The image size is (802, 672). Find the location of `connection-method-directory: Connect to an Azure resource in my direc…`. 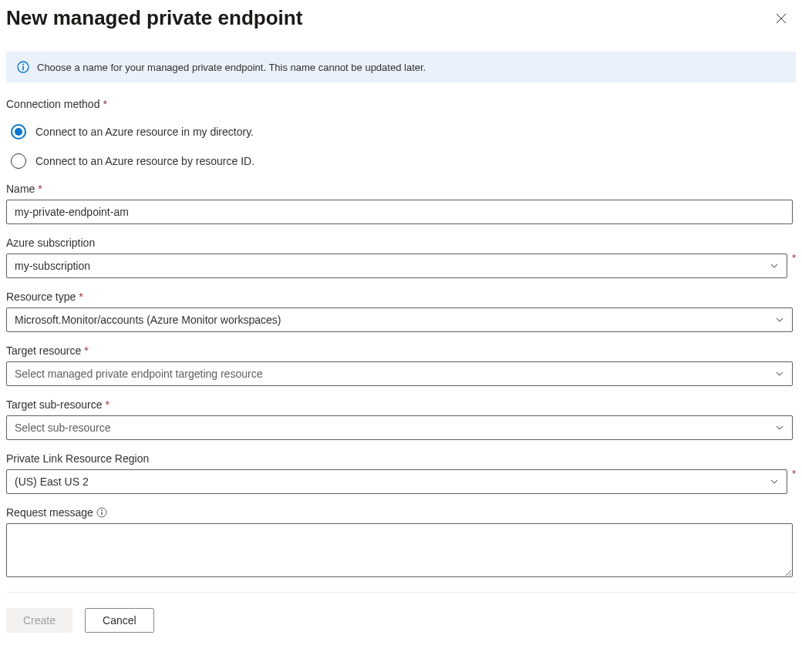

connection-method-directory: Connect to an Azure resource in my direc… is located at coordinates (403, 132).